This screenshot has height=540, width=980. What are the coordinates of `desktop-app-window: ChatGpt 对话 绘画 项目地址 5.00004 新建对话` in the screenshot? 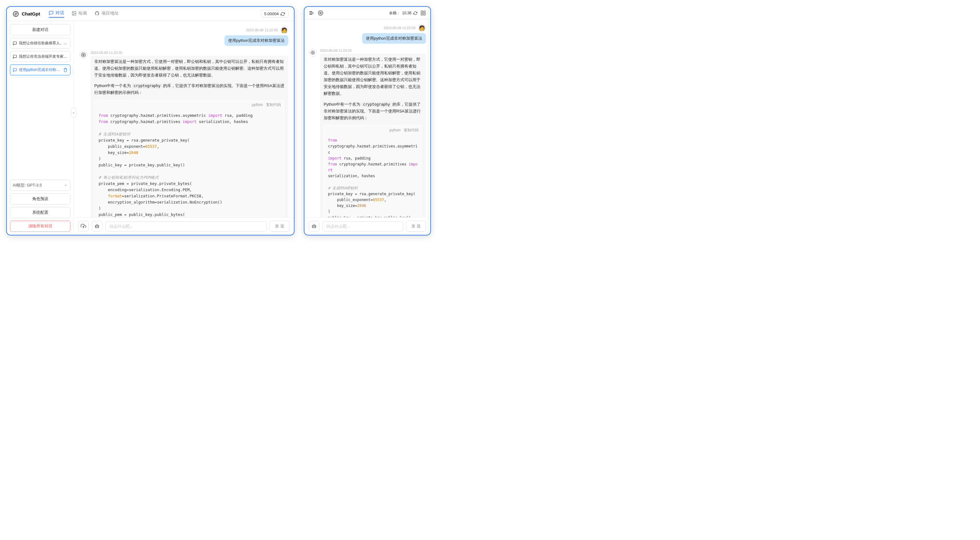 It's located at (150, 121).